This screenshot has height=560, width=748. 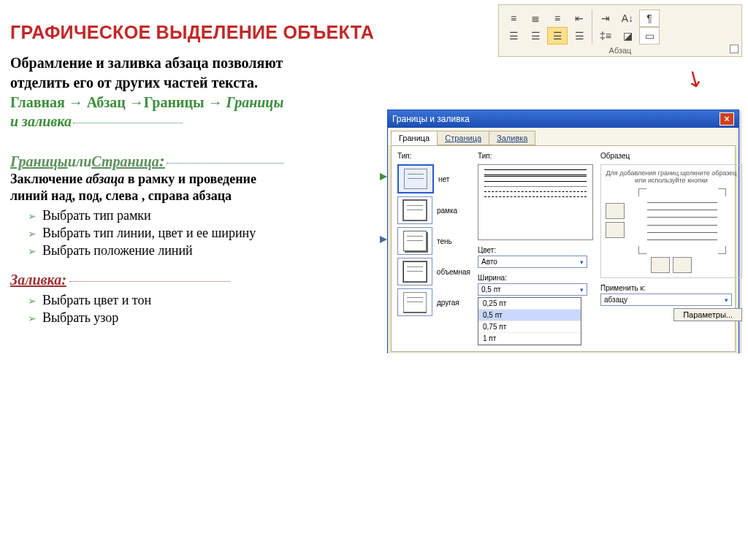 I want to click on path-main: Главная → Абзац →Границы →, so click(x=118, y=102).